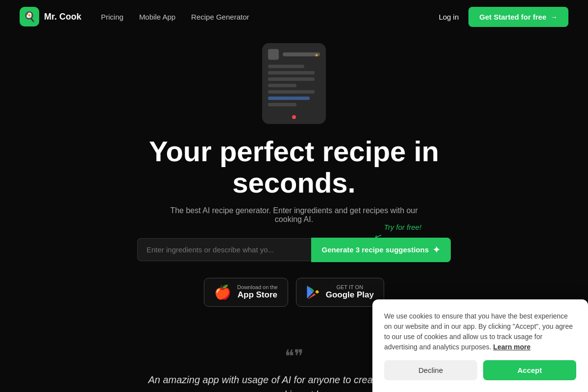  I want to click on logo: 🍳 Mr. Cook, so click(50, 17).